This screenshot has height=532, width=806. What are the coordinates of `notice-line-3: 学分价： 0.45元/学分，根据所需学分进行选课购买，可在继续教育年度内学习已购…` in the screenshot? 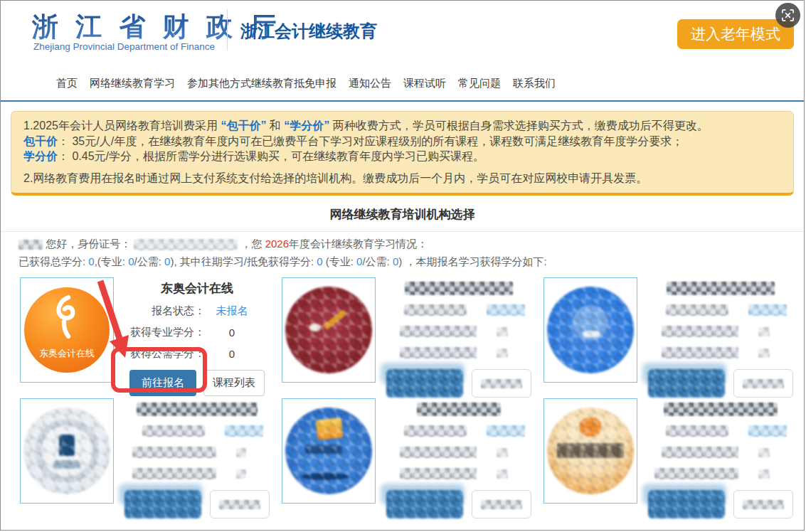 It's located at (403, 156).